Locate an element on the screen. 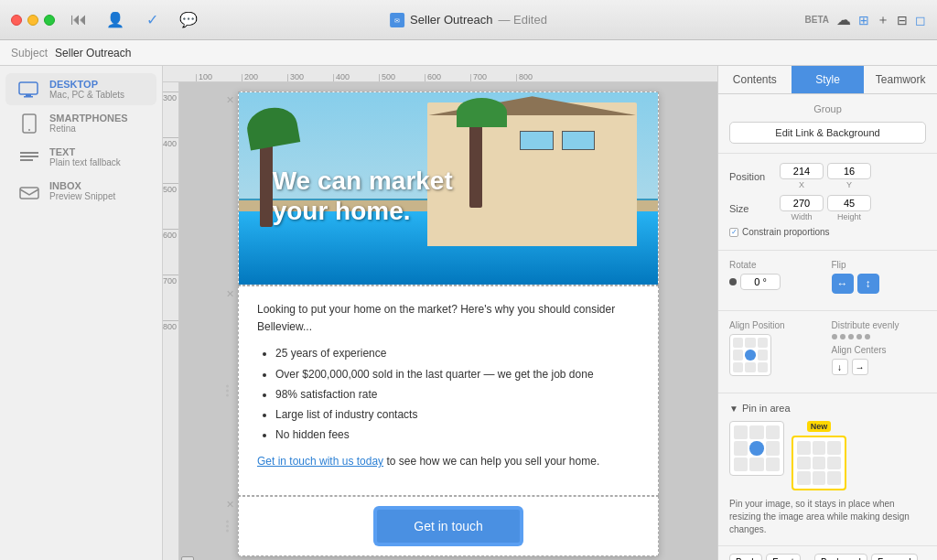 This screenshot has width=937, height=560. cta-link-text: Get in touch with us today is located at coordinates (320, 461).